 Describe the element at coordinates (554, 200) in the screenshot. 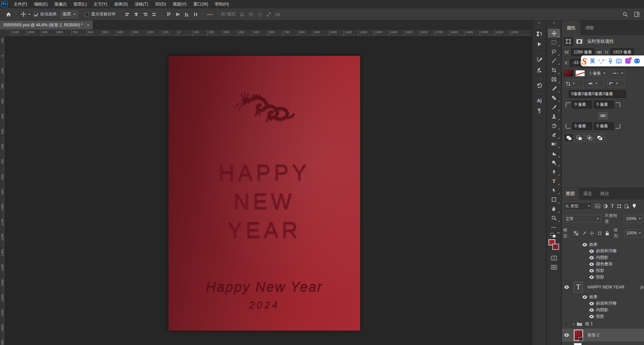

I see `rectangle-tool` at that location.